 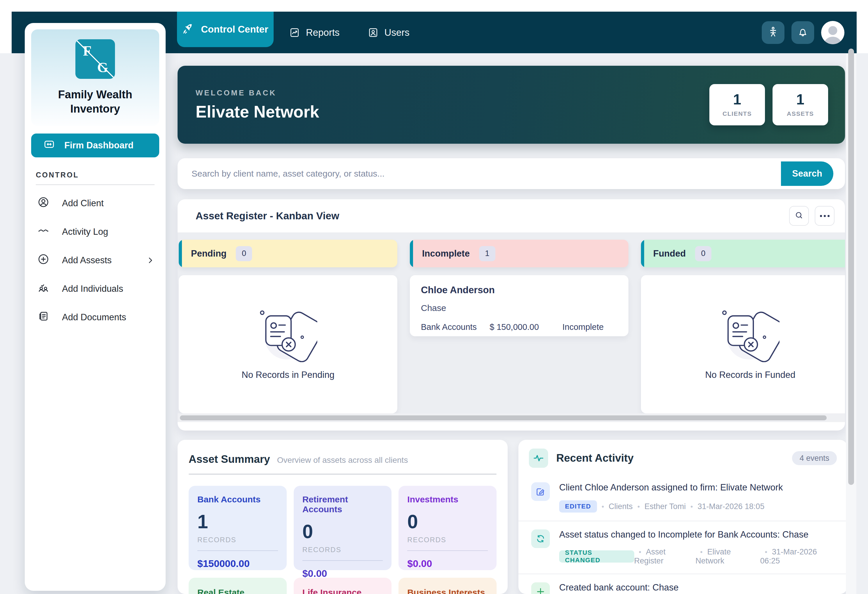 I want to click on record-amount: $ 150,000.00, so click(x=526, y=327).